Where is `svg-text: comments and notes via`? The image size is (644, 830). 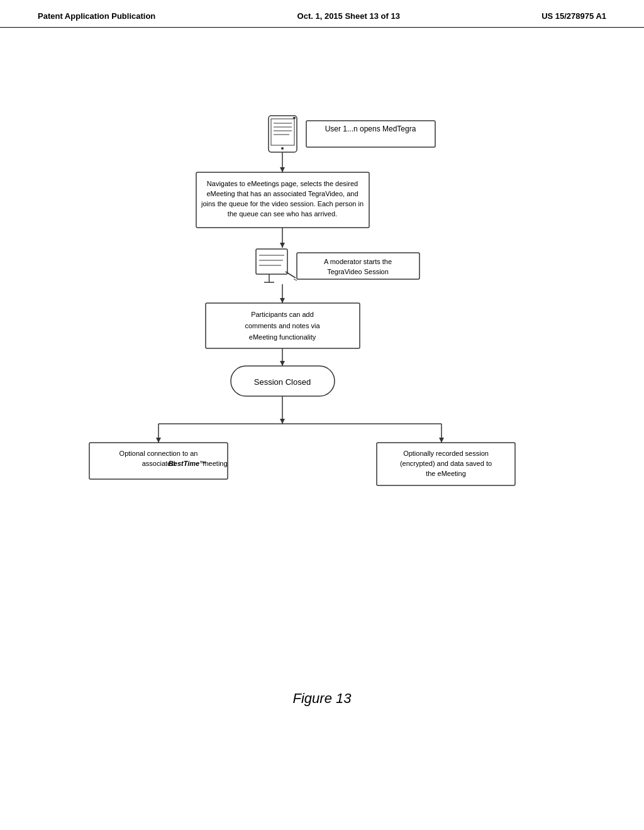
svg-text: comments and notes via is located at coordinates (282, 326).